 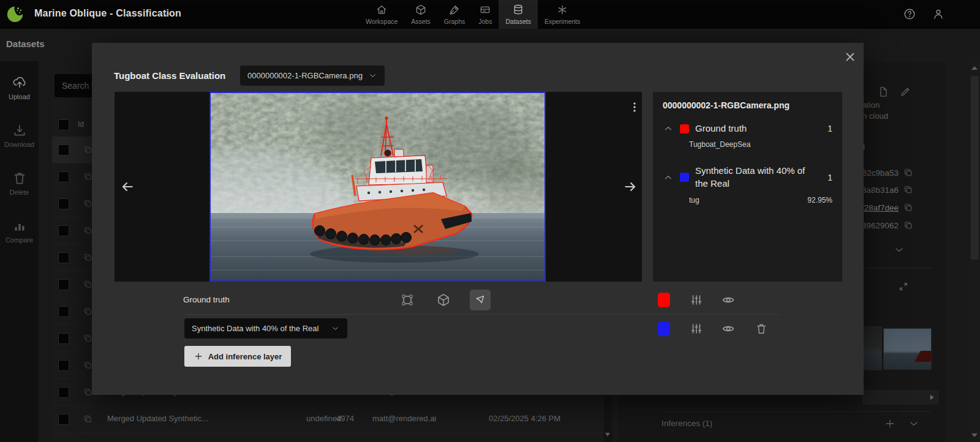 I want to click on layer-class-row: Tugboat_DeepSea, so click(x=761, y=144).